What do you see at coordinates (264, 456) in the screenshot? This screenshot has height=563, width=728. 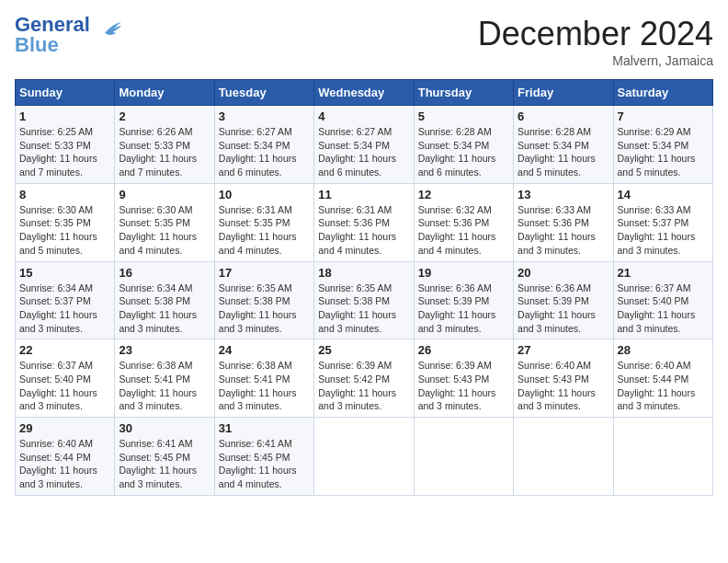 I see `day-cell: 31 Sunrise: 6:41 AMSunset: 5:45 PMDaylig…` at bounding box center [264, 456].